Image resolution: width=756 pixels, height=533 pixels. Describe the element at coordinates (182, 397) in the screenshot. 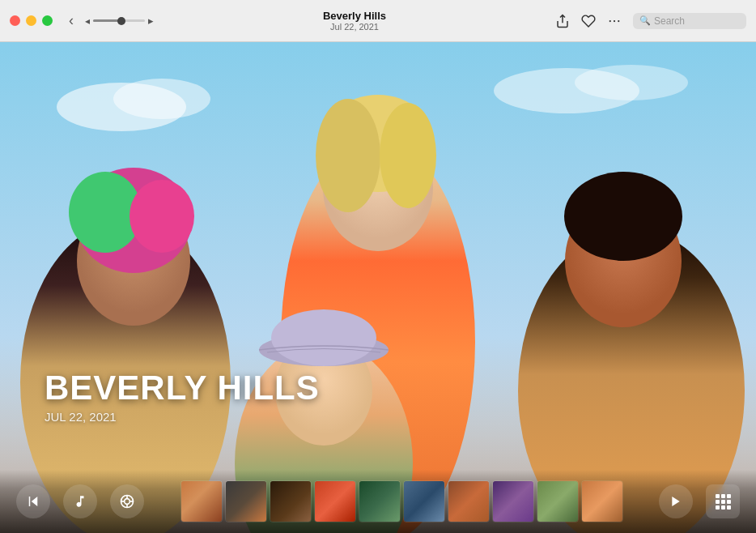

I see `photo-title-overlay: BEVERLY HILLS JUL 22, 2021` at that location.